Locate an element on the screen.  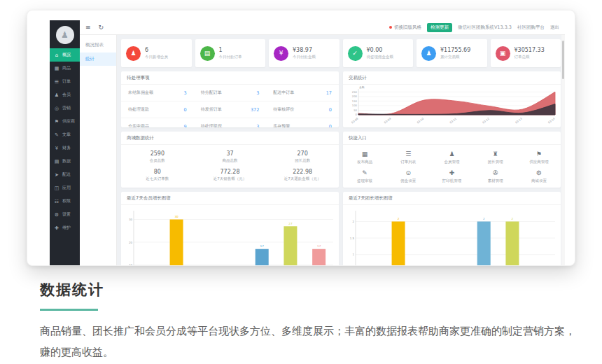
svg-text: 03-08 is located at coordinates (355, 120).